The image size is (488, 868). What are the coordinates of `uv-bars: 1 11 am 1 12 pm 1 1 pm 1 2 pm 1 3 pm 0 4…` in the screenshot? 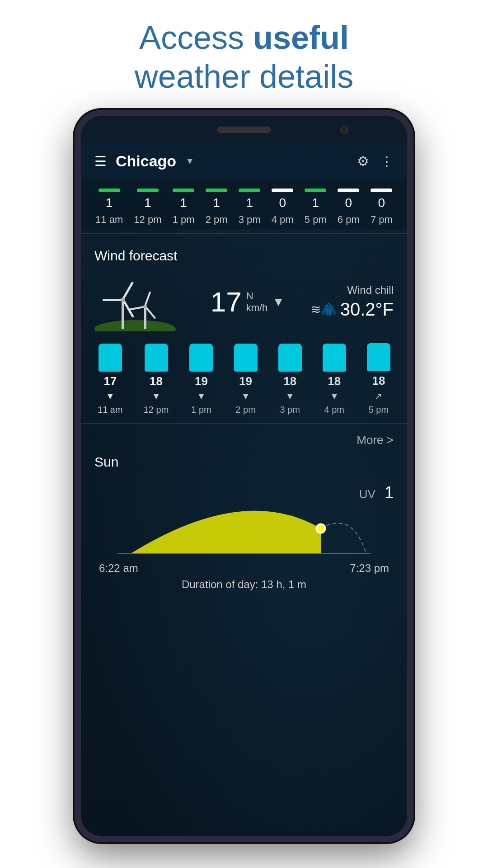 It's located at (244, 209).